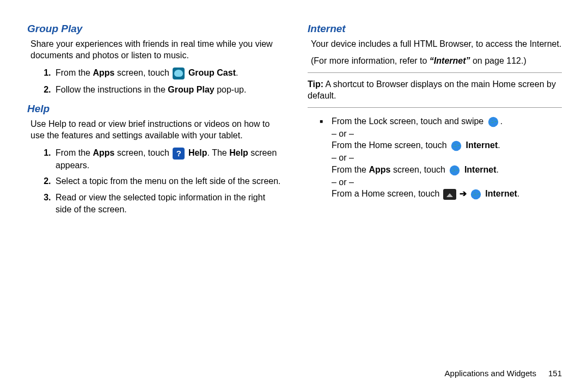 The width and height of the screenshot is (588, 392). Describe the element at coordinates (155, 29) in the screenshot. I see `heading-group-play: Group Play` at that location.